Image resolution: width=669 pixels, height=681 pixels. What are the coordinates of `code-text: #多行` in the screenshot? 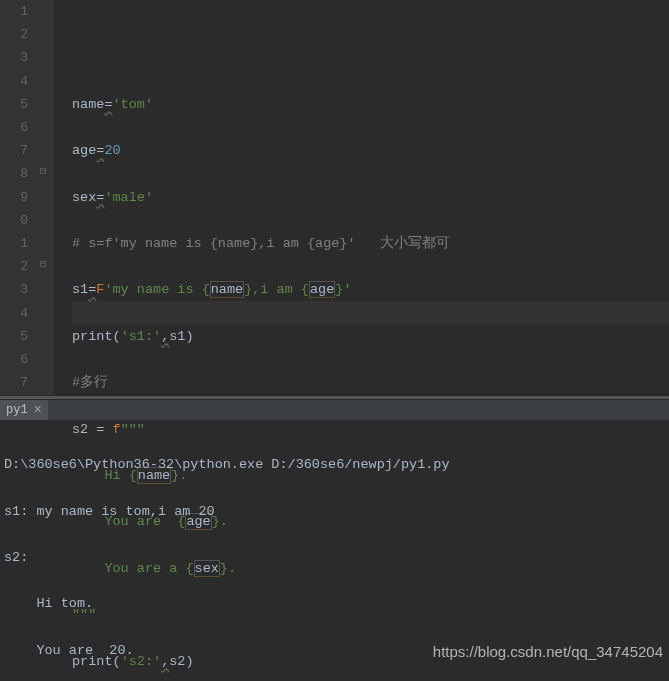 It's located at (90, 382).